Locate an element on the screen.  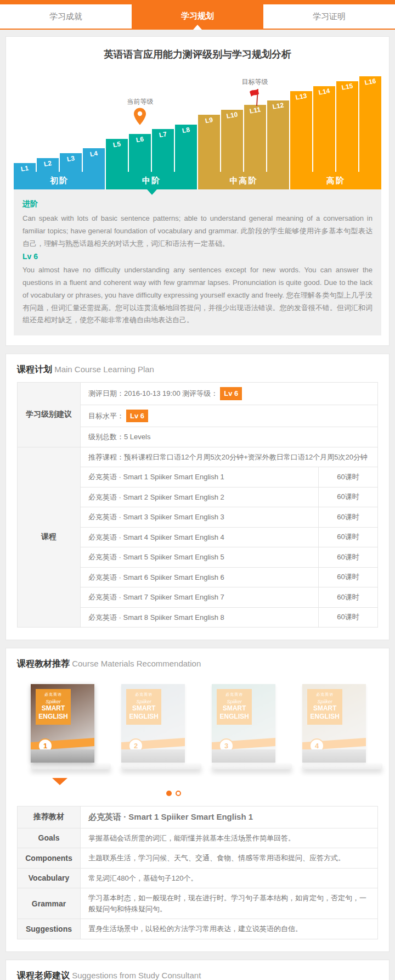
red-flag-icon is located at coordinates (255, 97).